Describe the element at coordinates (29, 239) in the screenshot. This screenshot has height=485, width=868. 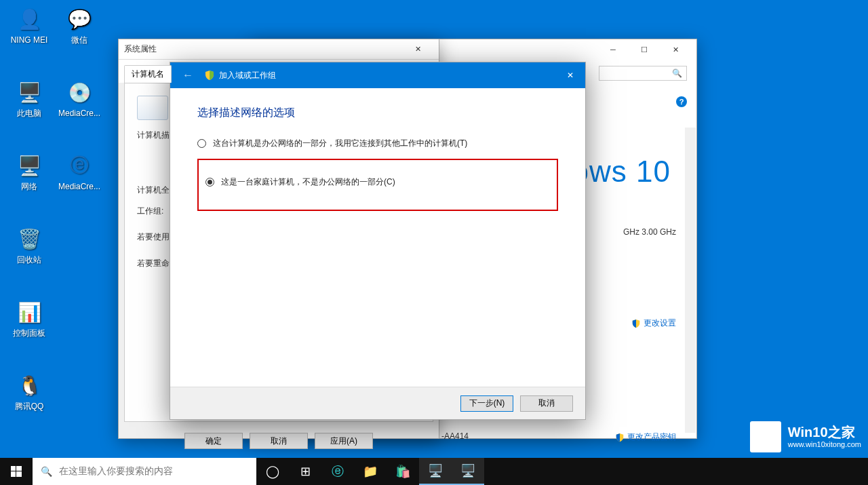
I see `trash-icon: 🗑️` at that location.